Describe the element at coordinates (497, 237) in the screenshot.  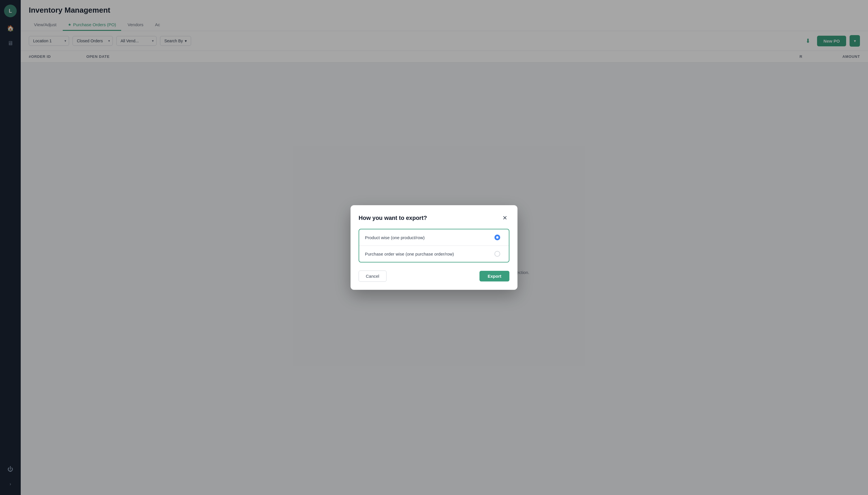
I see `export-option-product-wise-radio` at that location.